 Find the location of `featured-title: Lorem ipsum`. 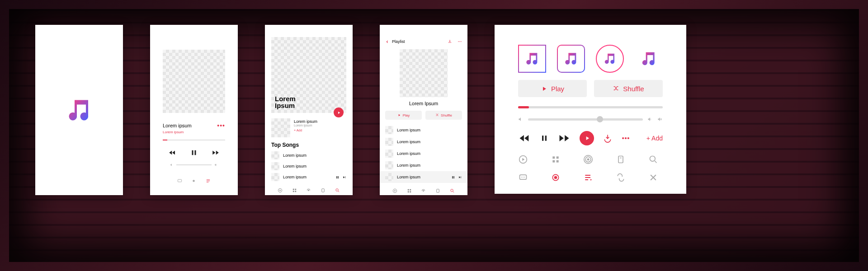

featured-title: Lorem ipsum is located at coordinates (306, 121).